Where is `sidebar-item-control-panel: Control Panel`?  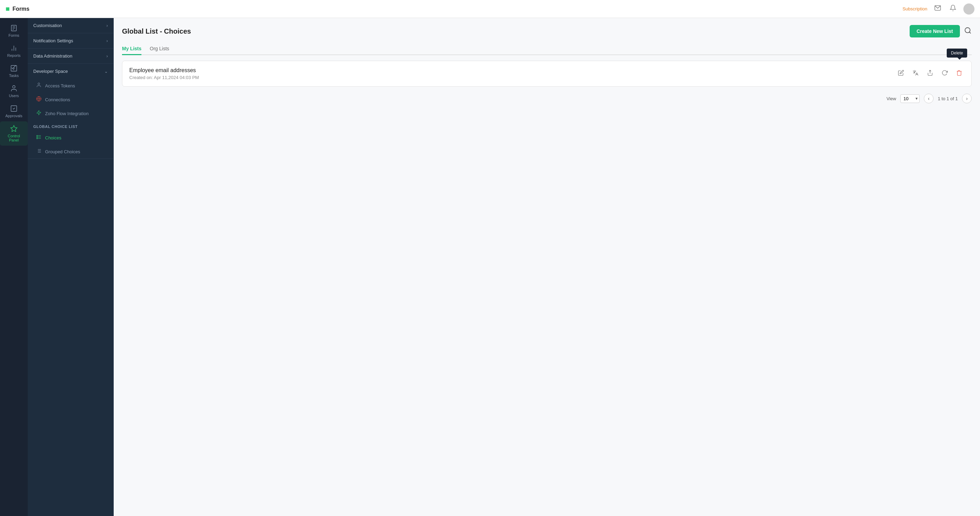
sidebar-item-control-panel: Control Panel is located at coordinates (14, 134).